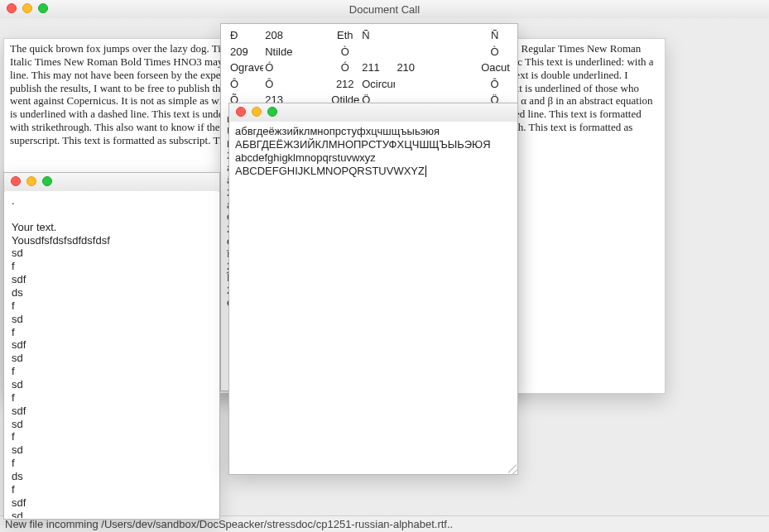 The height and width of the screenshot is (532, 769). What do you see at coordinates (31, 181) in the screenshot?
I see `window-controls-scratch` at bounding box center [31, 181].